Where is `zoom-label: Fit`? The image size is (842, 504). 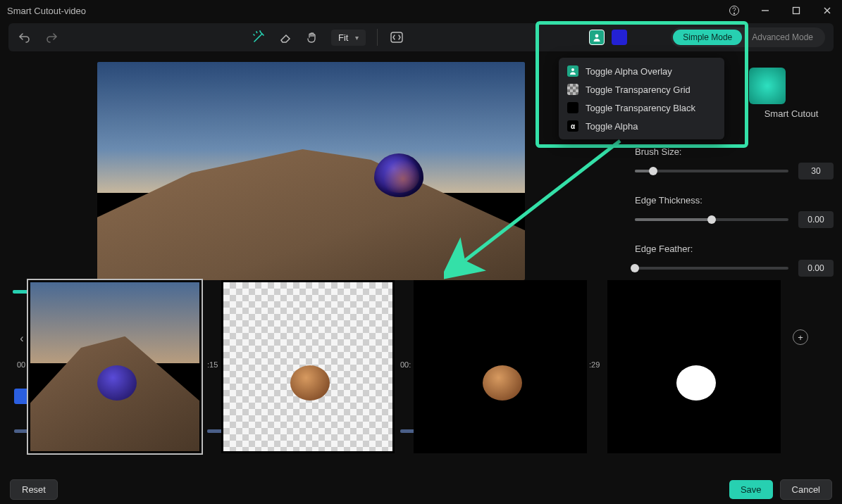
zoom-label: Fit is located at coordinates (343, 38).